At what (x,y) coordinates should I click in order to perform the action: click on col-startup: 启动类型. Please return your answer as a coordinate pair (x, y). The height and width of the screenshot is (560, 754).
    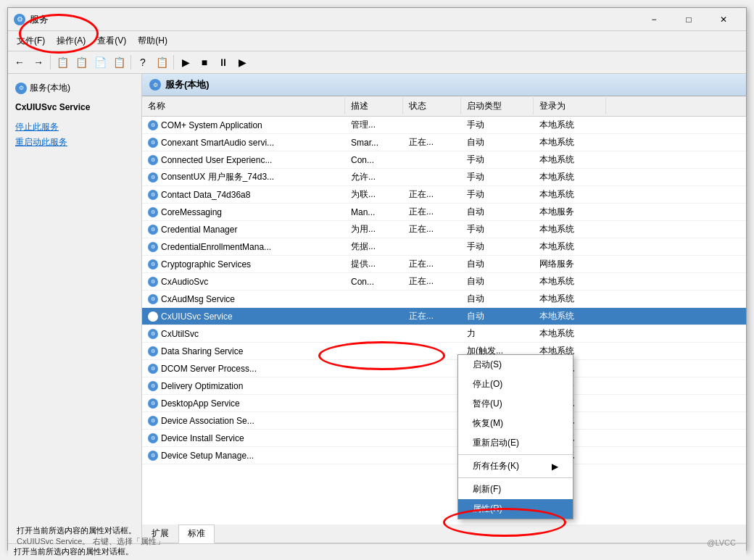
    Looking at the image, I should click on (497, 106).